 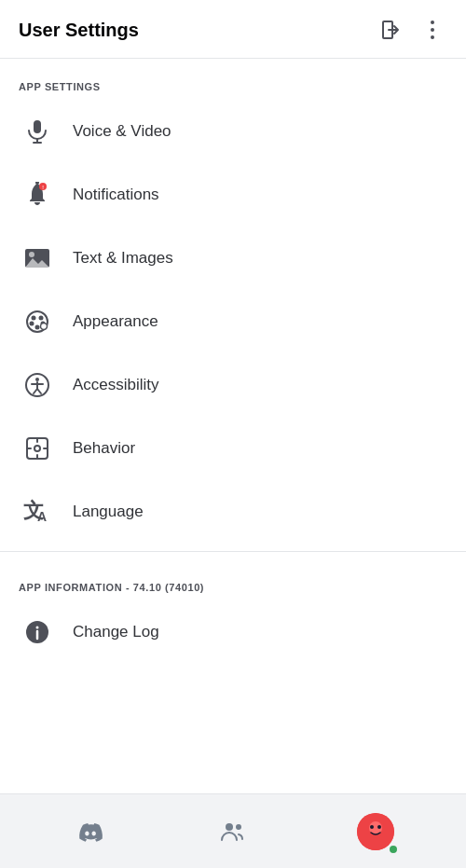 I want to click on app-info-section: APP INFORMATION - 74.10 (74010) Change L…, so click(x=233, y=612).